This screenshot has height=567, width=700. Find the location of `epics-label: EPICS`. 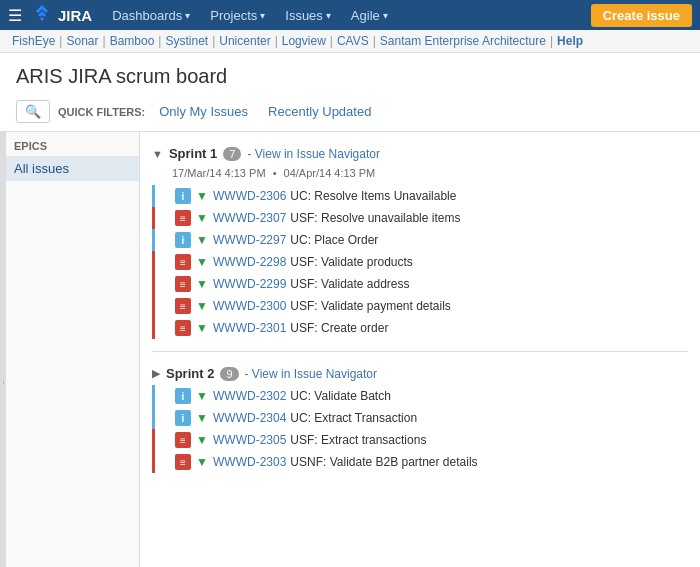

epics-label: EPICS is located at coordinates (72, 144).